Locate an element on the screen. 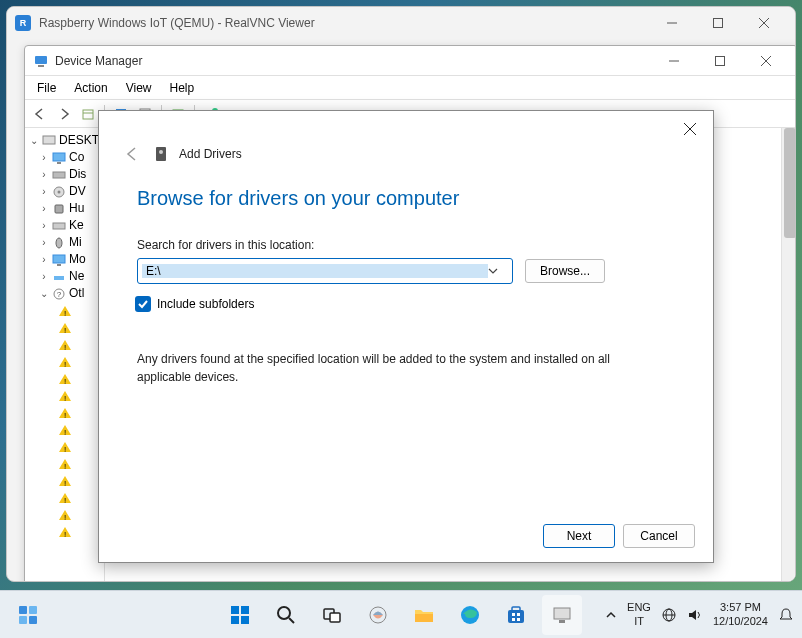  tree-node: ›Dis is located at coordinates (64, 174).